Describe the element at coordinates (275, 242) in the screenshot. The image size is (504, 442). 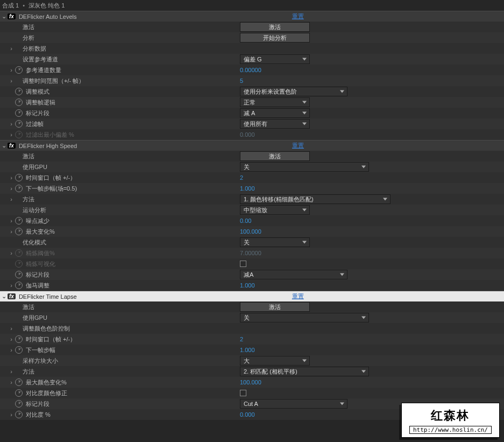
I see `opt-mode-select: 关` at that location.